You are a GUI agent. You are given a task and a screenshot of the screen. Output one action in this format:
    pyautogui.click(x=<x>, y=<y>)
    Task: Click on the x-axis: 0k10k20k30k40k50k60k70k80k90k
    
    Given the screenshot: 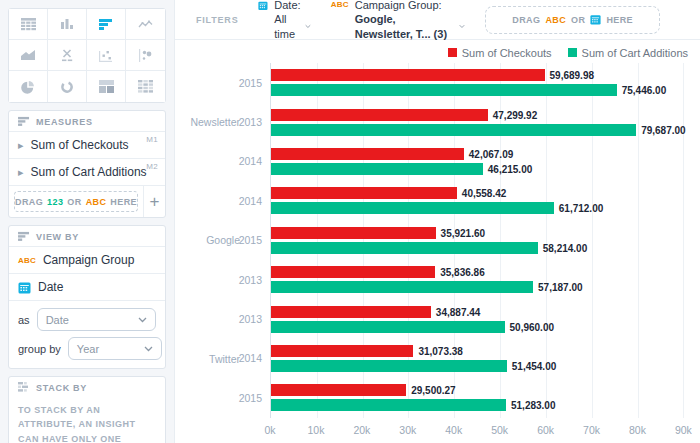 What is the action you would take?
    pyautogui.click(x=479, y=430)
    